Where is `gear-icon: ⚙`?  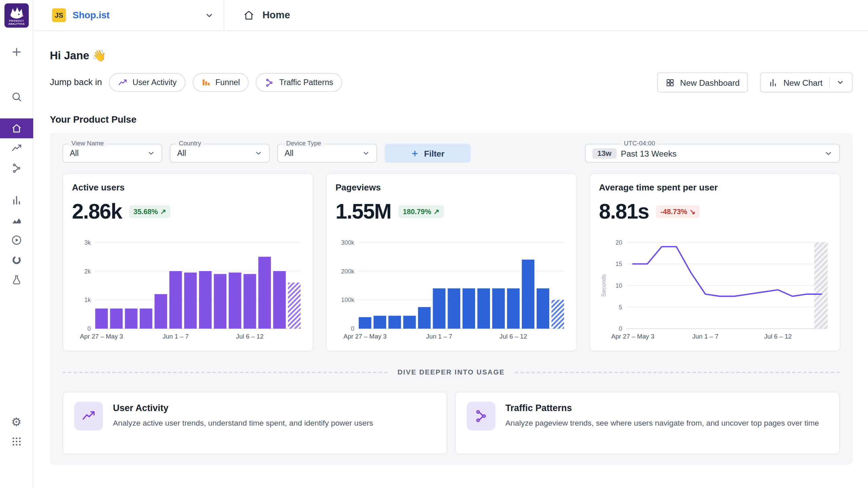 gear-icon: ⚙ is located at coordinates (16, 422).